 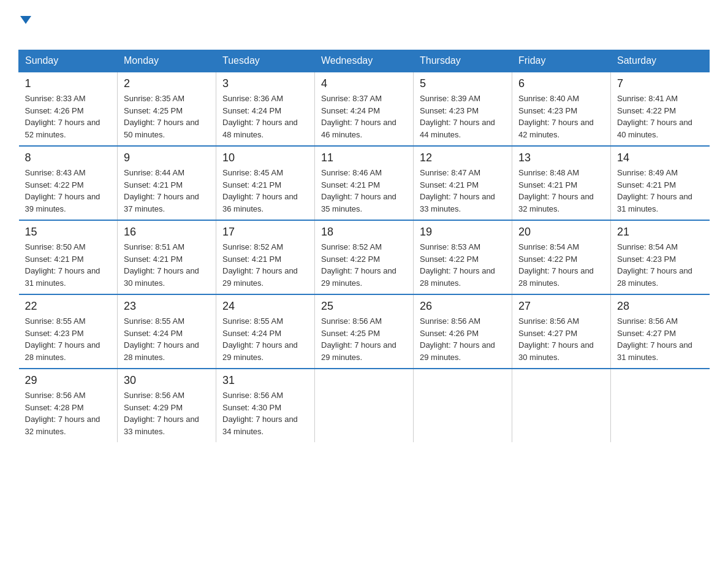 I want to click on day-cell: 17 Sunrise: 8:52 AM Sunset: 4:21 PM Dayl…, so click(x=266, y=258).